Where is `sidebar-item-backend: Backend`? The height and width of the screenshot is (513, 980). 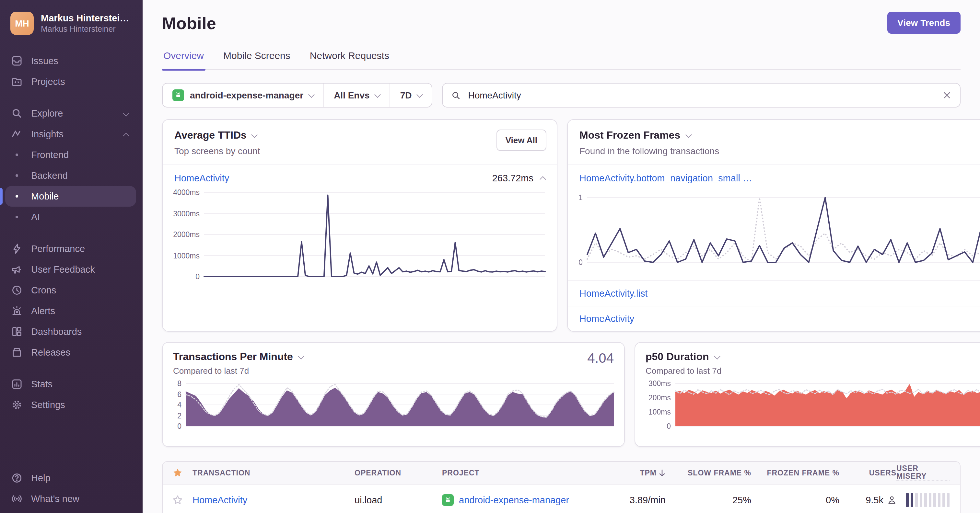 sidebar-item-backend: Backend is located at coordinates (71, 176).